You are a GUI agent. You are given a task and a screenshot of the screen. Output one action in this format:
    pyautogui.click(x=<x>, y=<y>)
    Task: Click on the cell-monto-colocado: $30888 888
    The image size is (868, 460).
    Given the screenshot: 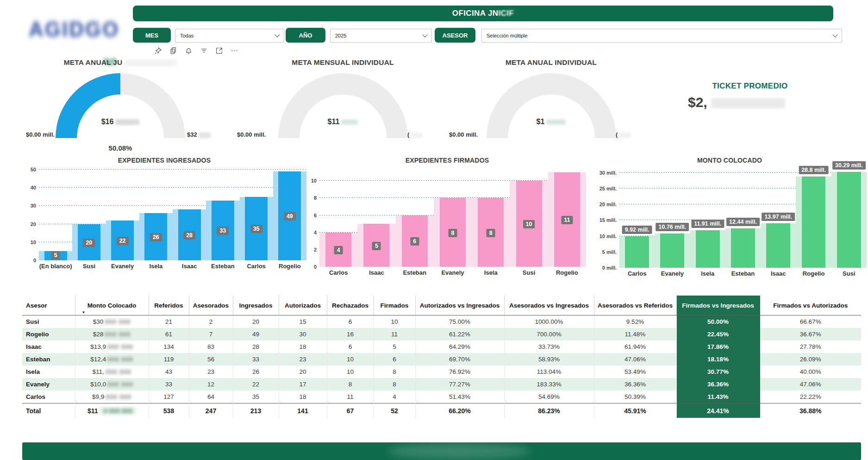 What is the action you would take?
    pyautogui.click(x=112, y=322)
    